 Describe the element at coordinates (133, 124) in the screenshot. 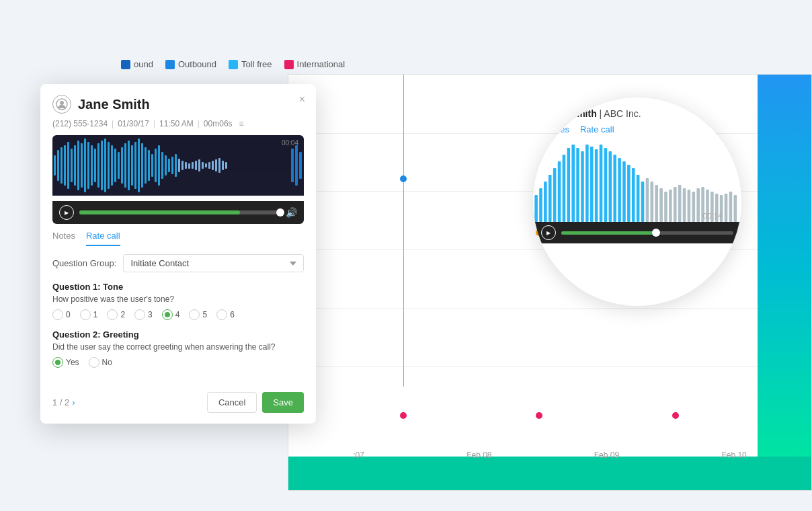

I see `meta-date: 01/30/17` at that location.